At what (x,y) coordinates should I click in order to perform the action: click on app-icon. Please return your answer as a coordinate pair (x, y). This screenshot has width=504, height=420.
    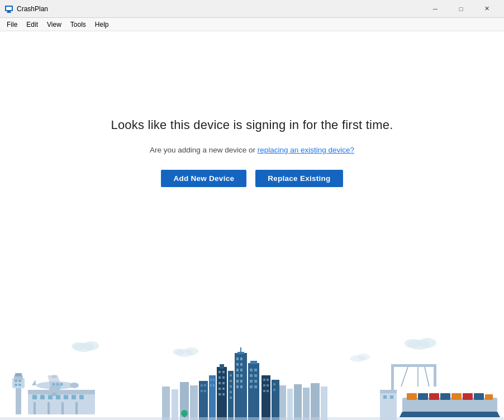
    Looking at the image, I should click on (9, 9).